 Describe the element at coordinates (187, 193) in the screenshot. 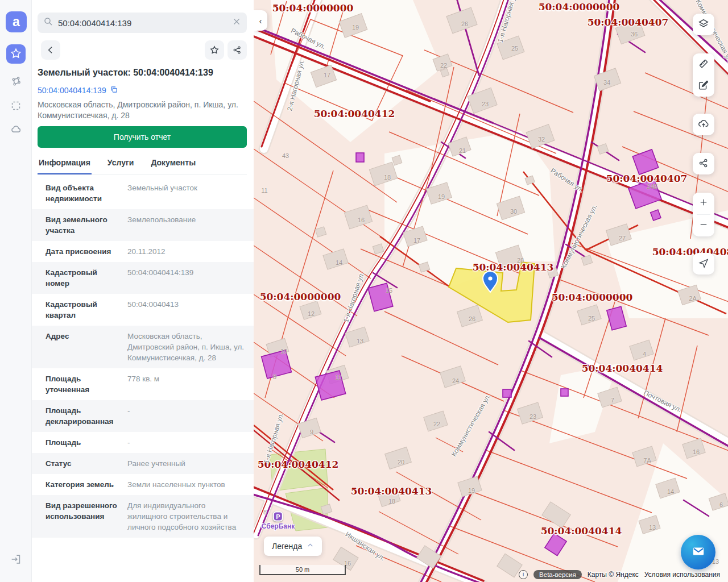

I see `row-value: Земельный участок` at that location.